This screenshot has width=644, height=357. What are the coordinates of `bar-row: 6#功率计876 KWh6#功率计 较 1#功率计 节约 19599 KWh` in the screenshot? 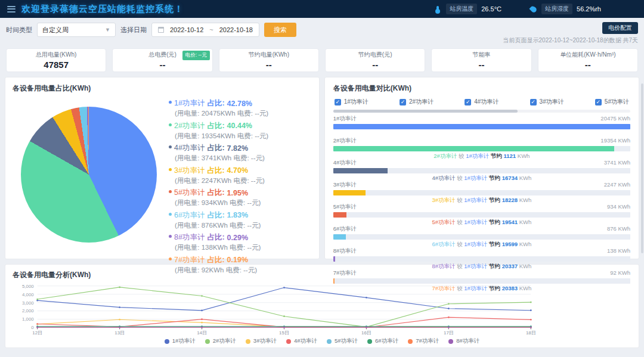 It's located at (482, 236).